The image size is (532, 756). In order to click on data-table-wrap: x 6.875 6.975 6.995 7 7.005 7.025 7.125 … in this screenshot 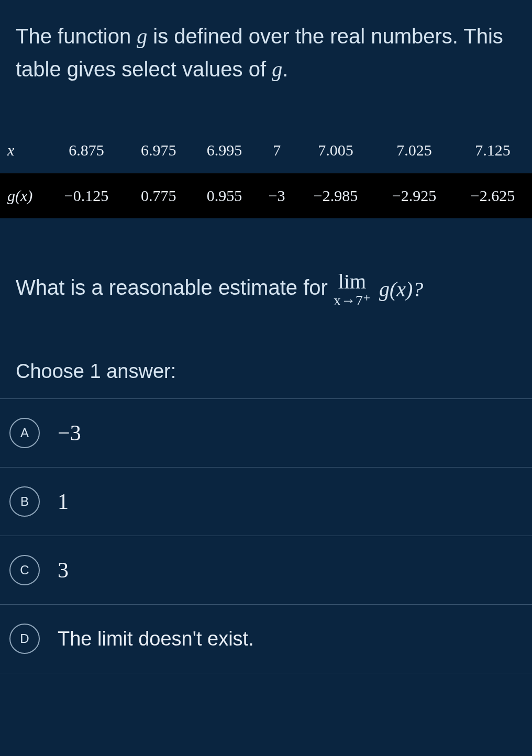, I will do `click(266, 173)`.